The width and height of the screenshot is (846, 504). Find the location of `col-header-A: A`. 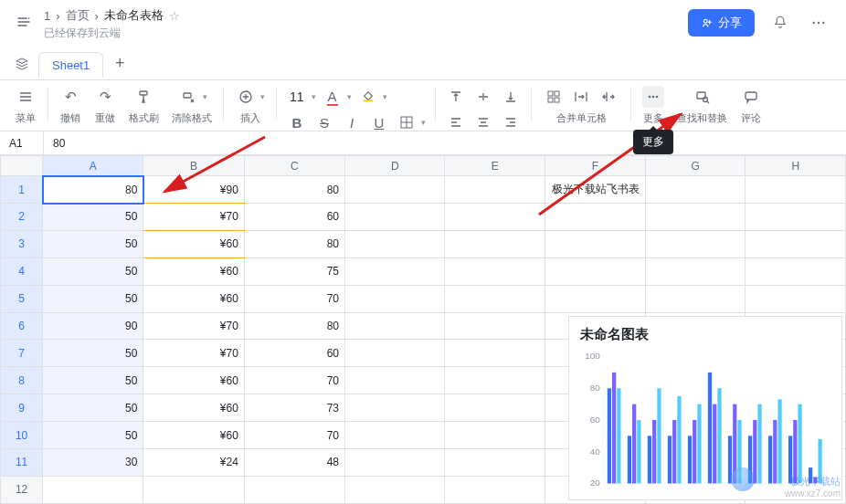

col-header-A: A is located at coordinates (93, 166).